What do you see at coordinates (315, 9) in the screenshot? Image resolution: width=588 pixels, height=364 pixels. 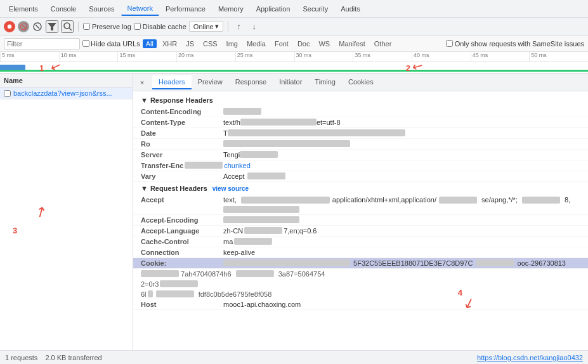 I see `nav-security: Security` at bounding box center [315, 9].